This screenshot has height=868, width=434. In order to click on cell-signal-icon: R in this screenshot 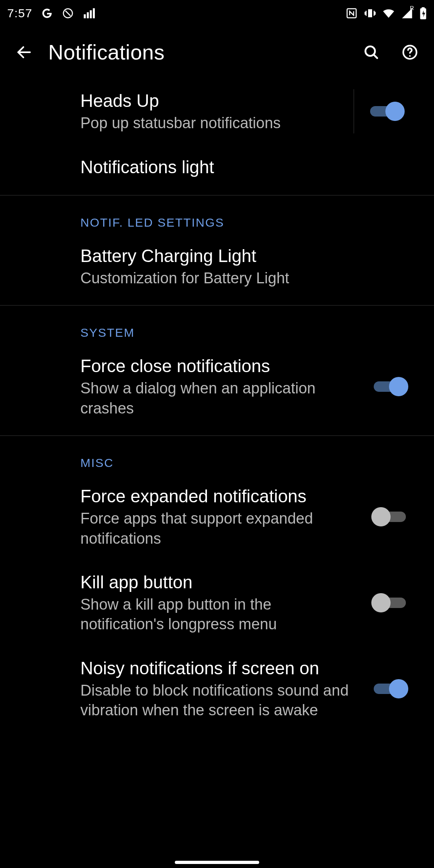, I will do `click(407, 13)`.